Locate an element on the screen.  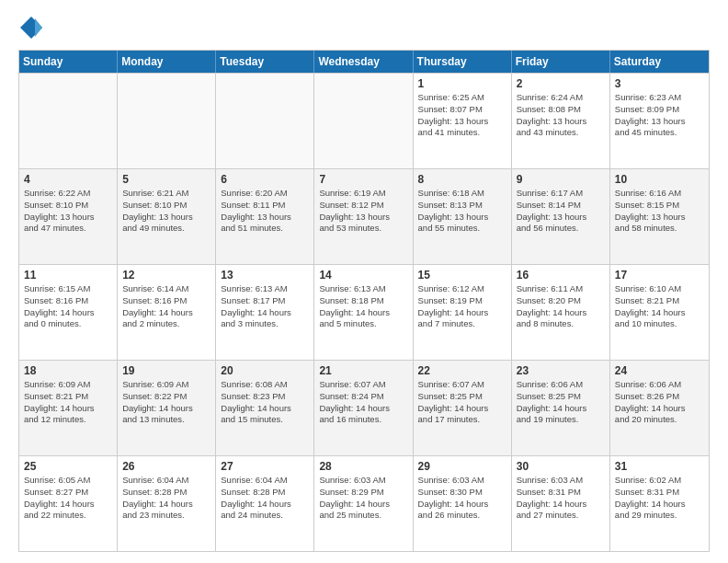
day-info: Sunrise: 6:13 AM Sunset: 8:18 PM Dayligh… is located at coordinates (363, 307).